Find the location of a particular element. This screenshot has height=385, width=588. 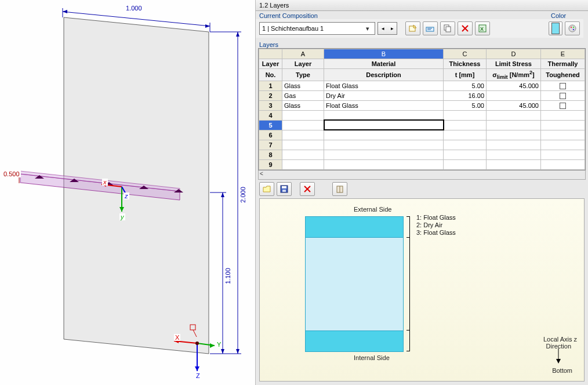

row-number: 7 is located at coordinates (271, 145).